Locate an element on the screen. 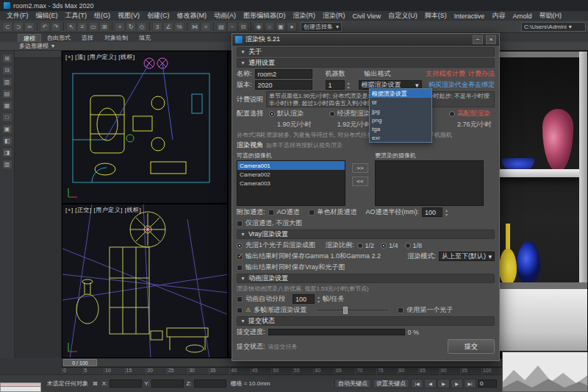 The height and width of the screenshot is (392, 588). only-channel-checkbox is located at coordinates (240, 224).